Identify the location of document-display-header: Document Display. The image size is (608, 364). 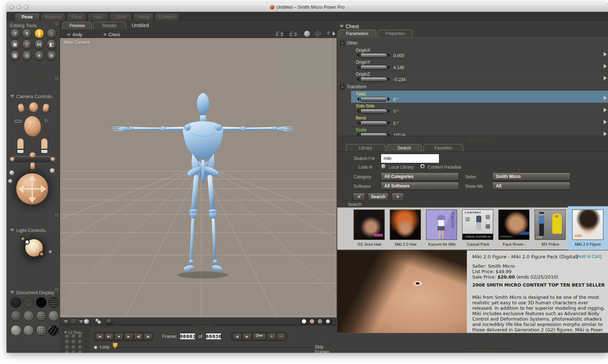
(33, 292).